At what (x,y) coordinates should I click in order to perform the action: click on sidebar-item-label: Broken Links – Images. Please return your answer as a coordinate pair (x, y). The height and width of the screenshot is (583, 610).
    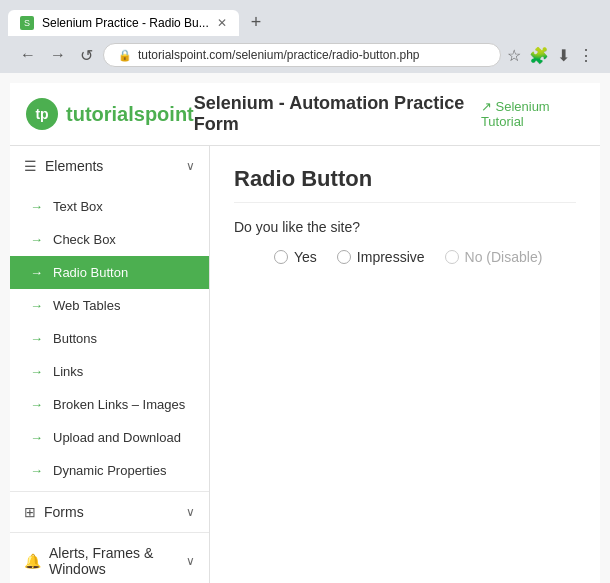
    Looking at the image, I should click on (119, 404).